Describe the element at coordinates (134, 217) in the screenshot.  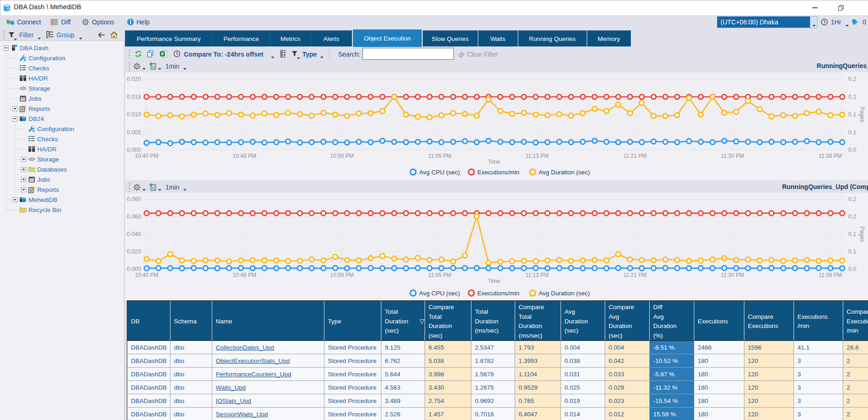
I see `svg-text: 0.060` at that location.